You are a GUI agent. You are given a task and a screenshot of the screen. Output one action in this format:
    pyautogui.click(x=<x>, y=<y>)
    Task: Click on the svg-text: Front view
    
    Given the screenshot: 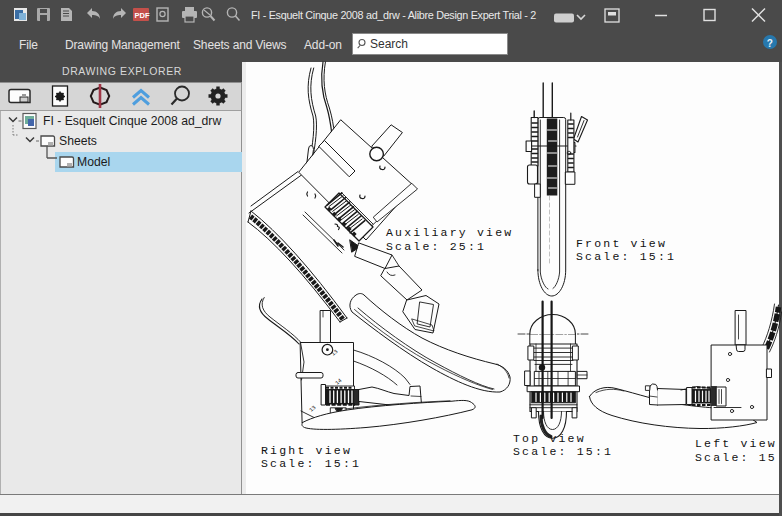 What is the action you would take?
    pyautogui.click(x=622, y=244)
    